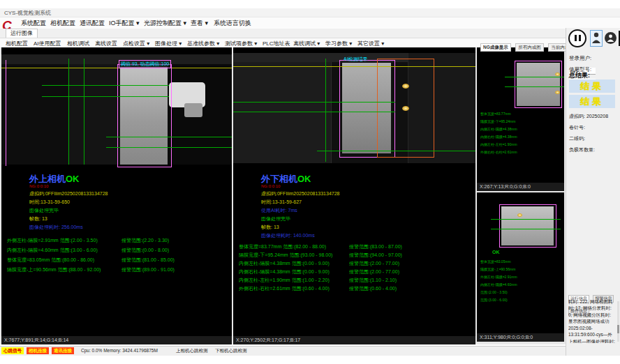  What do you see at coordinates (92, 24) in the screenshot?
I see `menu-item-comm: 通讯配置` at bounding box center [92, 24].